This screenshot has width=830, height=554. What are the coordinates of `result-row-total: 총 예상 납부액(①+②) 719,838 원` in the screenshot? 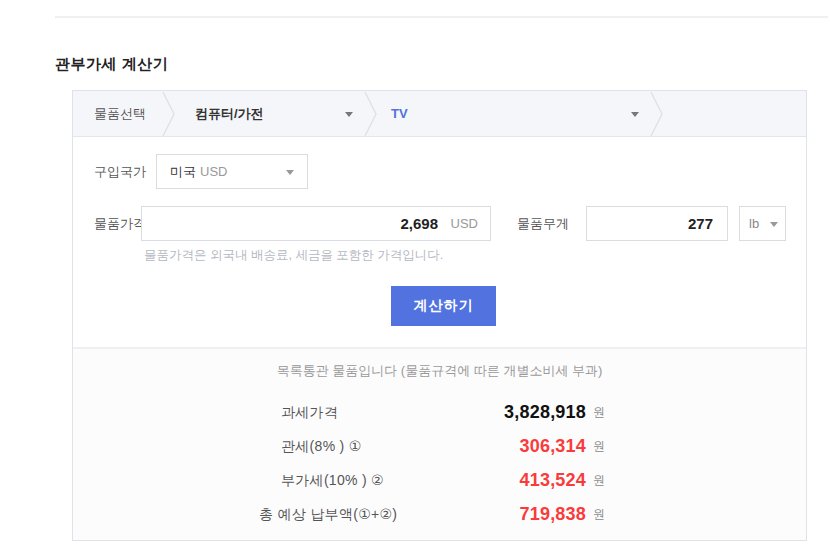 It's located at (440, 514).